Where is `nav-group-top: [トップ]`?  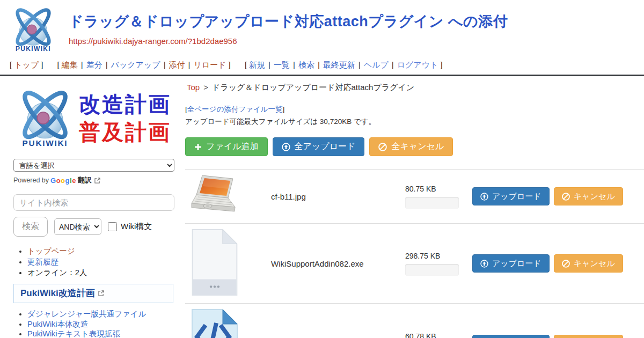
nav-group-top: [トップ] is located at coordinates (26, 64).